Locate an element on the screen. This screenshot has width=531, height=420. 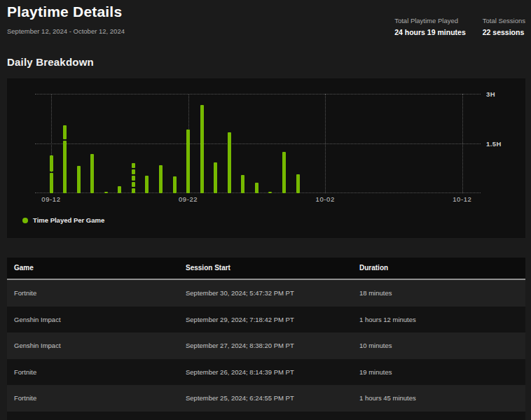
column-header-session-start: Session Start is located at coordinates (208, 268).